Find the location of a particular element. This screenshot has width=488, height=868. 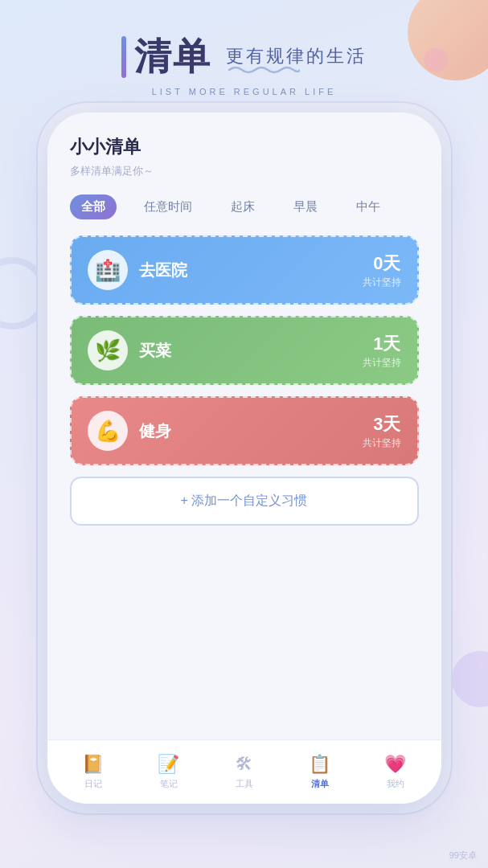

notes-icon: 📝 is located at coordinates (169, 764).